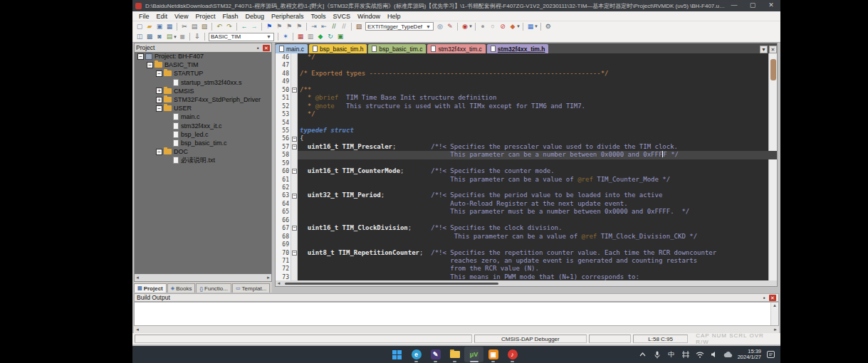  What do you see at coordinates (773, 298) in the screenshot?
I see `build-output-close-icon: ✕` at bounding box center [773, 298].